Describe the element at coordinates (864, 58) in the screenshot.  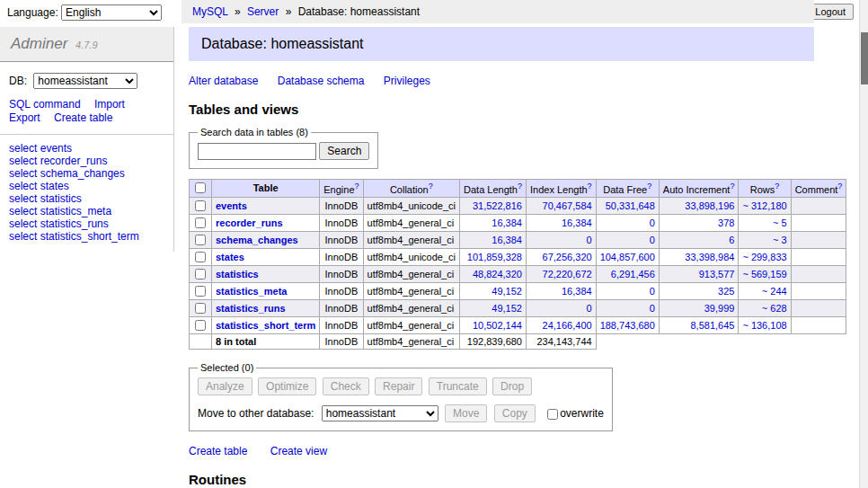
I see `scrollbar-thumb` at that location.